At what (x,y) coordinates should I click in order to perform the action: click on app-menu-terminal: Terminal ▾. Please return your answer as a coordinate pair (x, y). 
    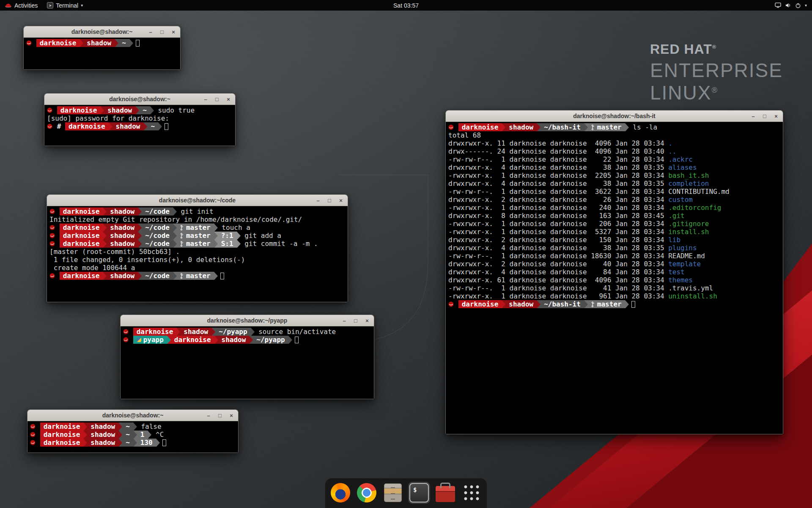
    Looking at the image, I should click on (65, 5).